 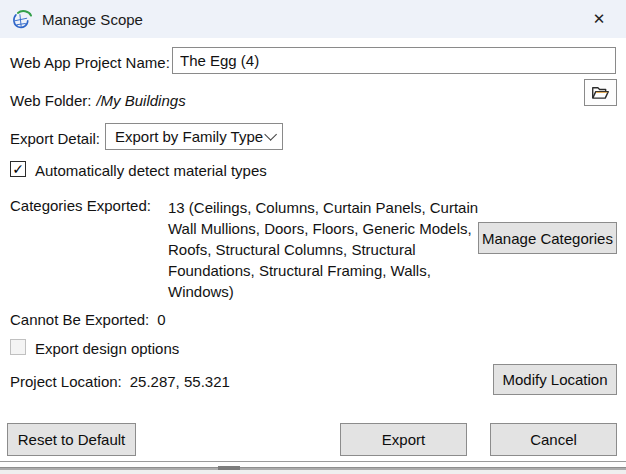 What do you see at coordinates (394, 60) in the screenshot?
I see `project-name-input` at bounding box center [394, 60].